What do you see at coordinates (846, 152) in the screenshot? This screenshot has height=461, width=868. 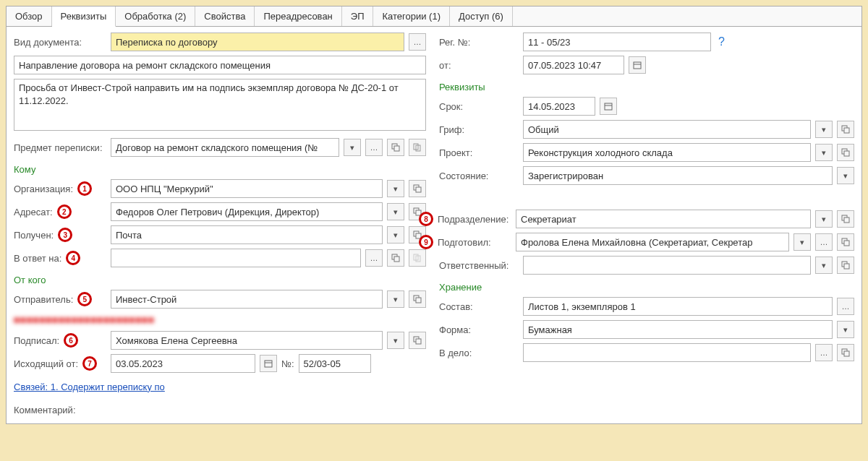 I see `project-open-button` at bounding box center [846, 152].